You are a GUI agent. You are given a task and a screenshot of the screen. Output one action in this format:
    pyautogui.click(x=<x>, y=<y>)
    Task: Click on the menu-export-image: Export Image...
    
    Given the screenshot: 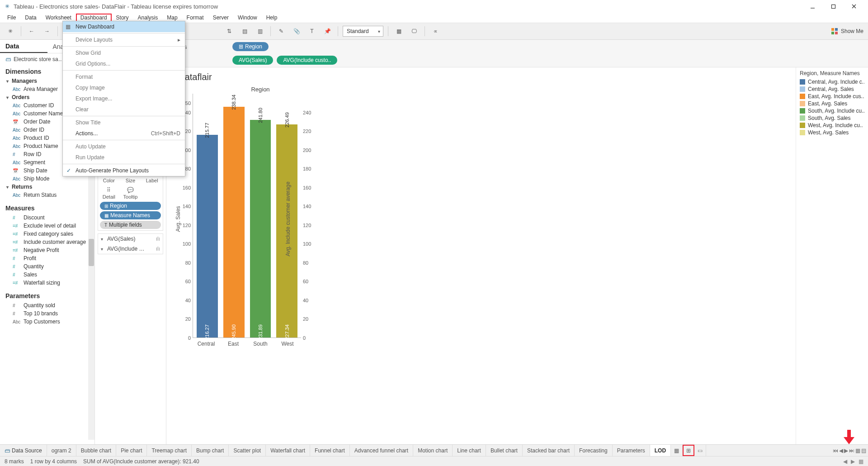 What is the action you would take?
    pyautogui.click(x=124, y=99)
    